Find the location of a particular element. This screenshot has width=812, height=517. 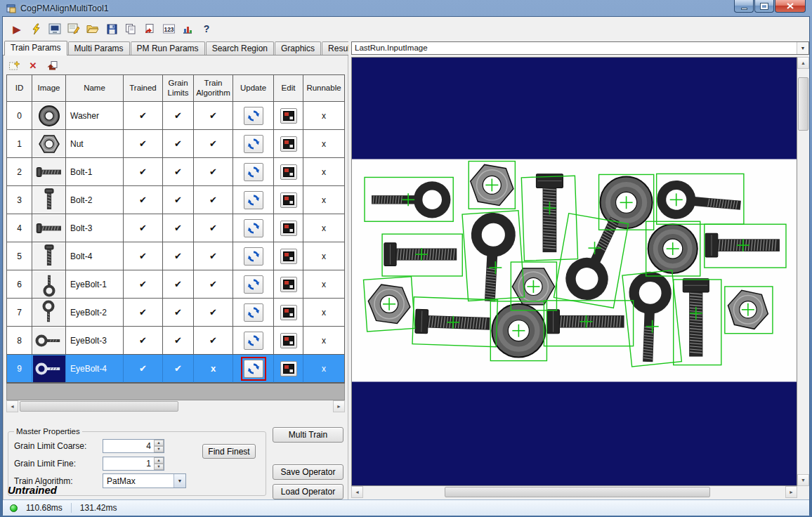

numeric-button: 123 is located at coordinates (169, 29).